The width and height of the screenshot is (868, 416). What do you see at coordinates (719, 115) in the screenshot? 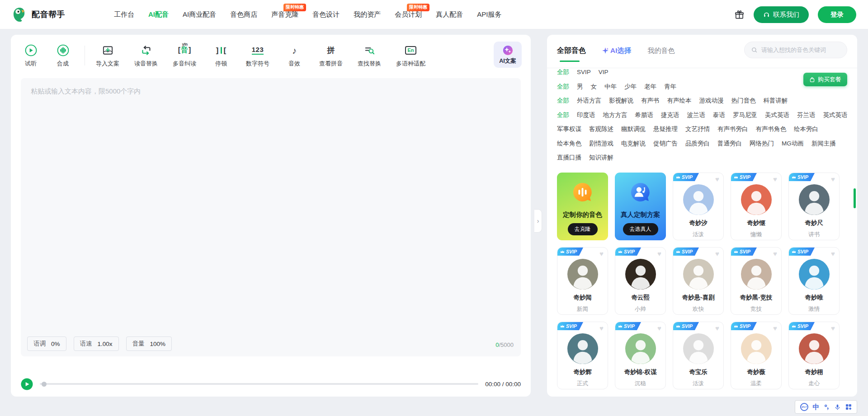
I see `filter-item: 泰语` at bounding box center [719, 115].